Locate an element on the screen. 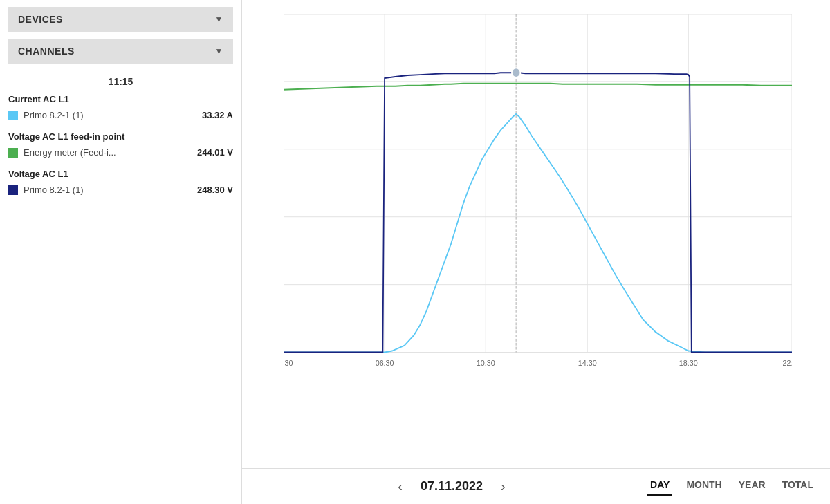 This screenshot has height=504, width=830. devices-dropdown: DEVICES ▼ is located at coordinates (120, 19).